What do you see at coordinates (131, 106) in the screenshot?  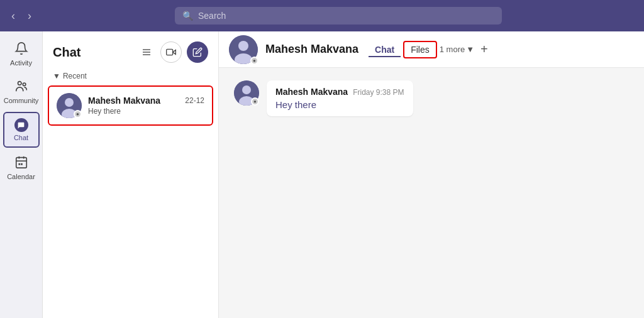 I see `chat-item-mahesh: ● Mahesh Makvana 22-12 Hey there` at bounding box center [131, 106].